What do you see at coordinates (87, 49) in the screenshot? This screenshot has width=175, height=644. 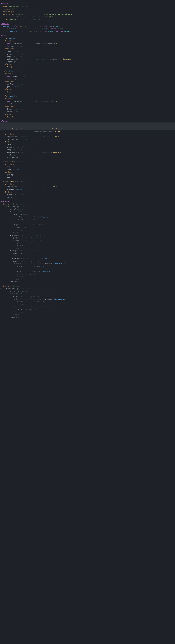 I see `file-recipe-funcs: │ │ Functions:` at bounding box center [87, 49].